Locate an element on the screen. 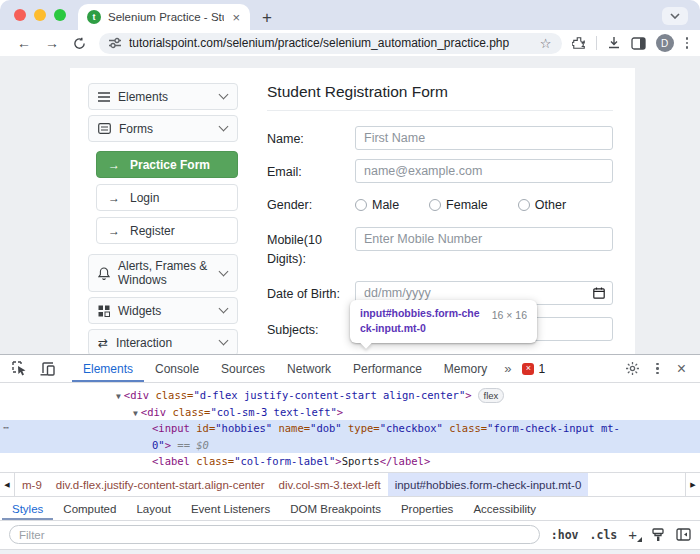 The width and height of the screenshot is (700, 554). dom-token: Sports is located at coordinates (361, 461).